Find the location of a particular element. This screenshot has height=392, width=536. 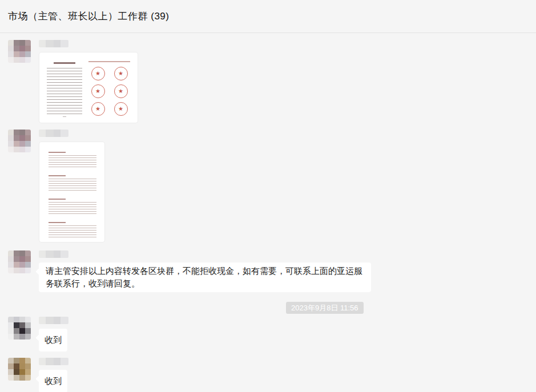

document-text-column is located at coordinates (65, 89).